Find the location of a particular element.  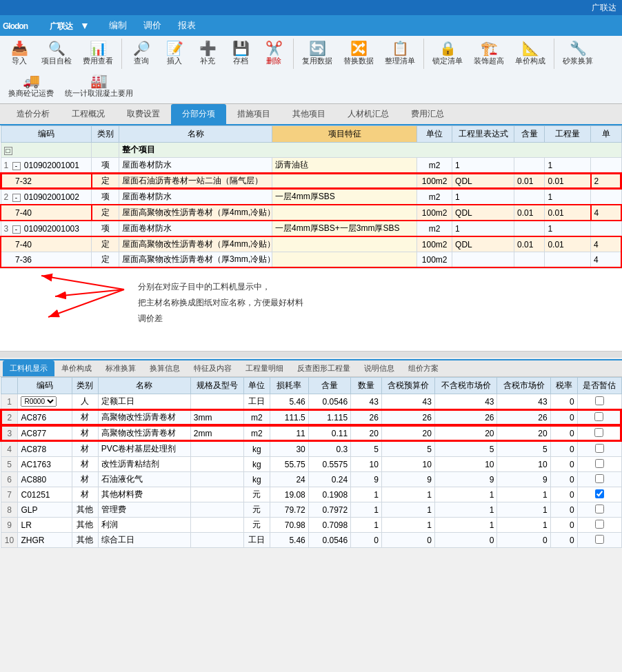

menu-item-price: 调价 is located at coordinates (152, 26).